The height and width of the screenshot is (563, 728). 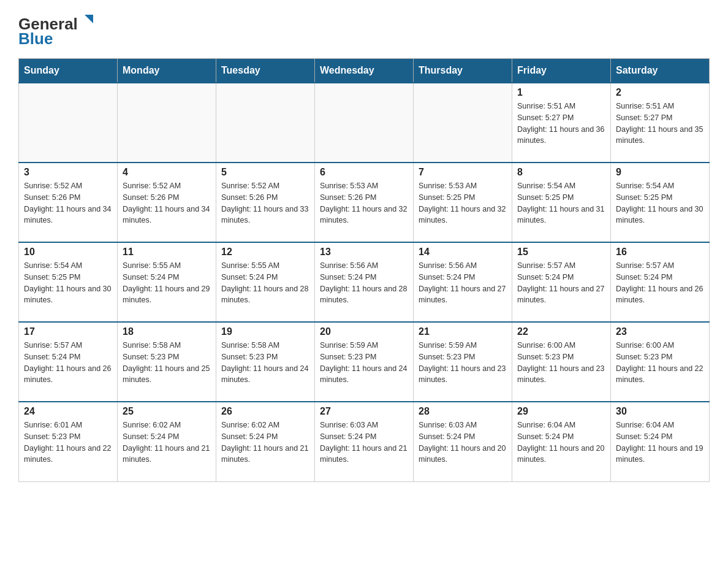 I want to click on day-number: 8, so click(x=561, y=172).